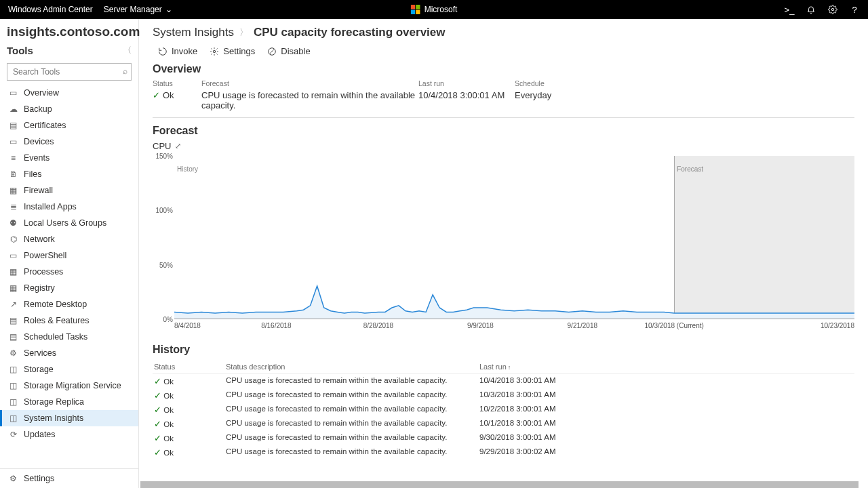 The width and height of the screenshot is (868, 488). I want to click on help-icon: ?, so click(854, 9).